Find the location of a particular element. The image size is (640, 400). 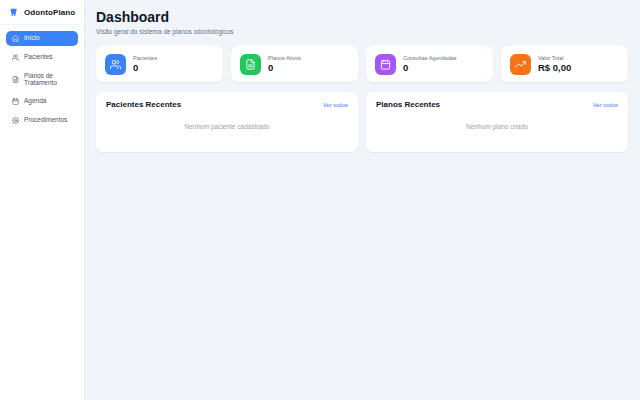

panel-title: Pacientes Recentes is located at coordinates (144, 104).